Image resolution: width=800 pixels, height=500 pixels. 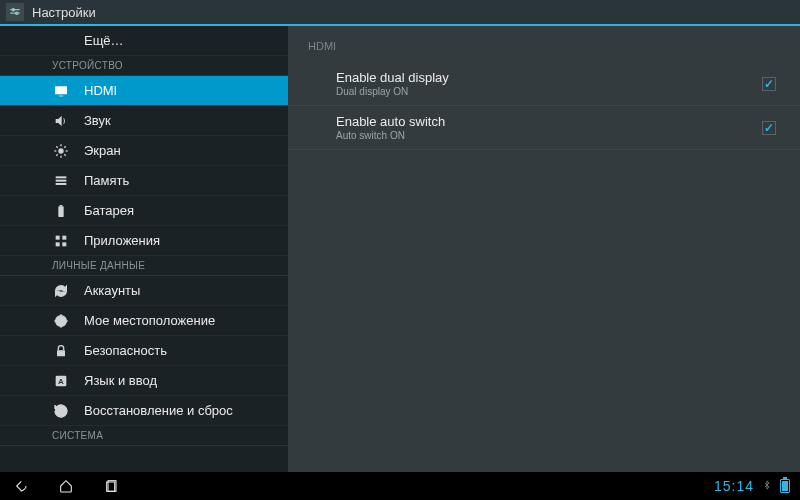 I want to click on sidebar-item-battery: Батарея, so click(x=144, y=211).